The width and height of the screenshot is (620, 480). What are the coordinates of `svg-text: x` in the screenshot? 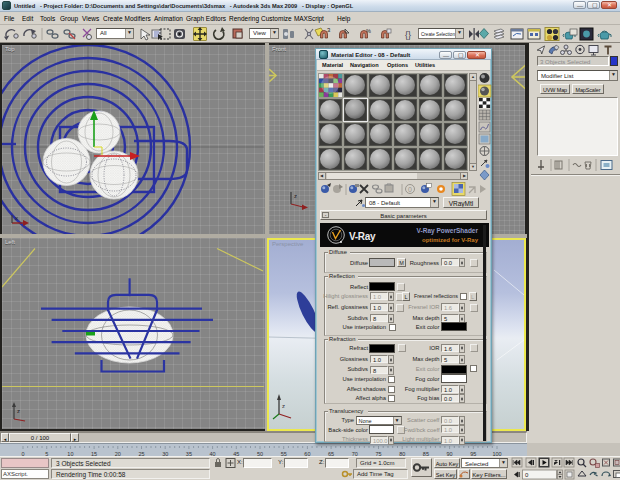 It's located at (16, 218).